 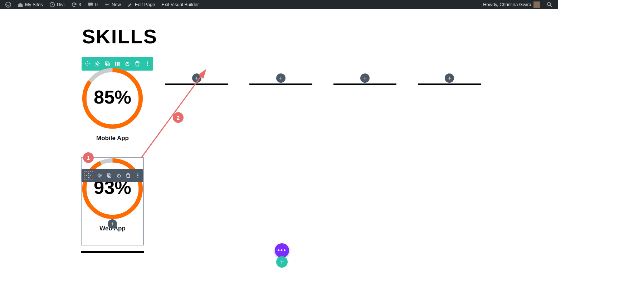 I want to click on expand-settings-button: •••, so click(x=282, y=250).